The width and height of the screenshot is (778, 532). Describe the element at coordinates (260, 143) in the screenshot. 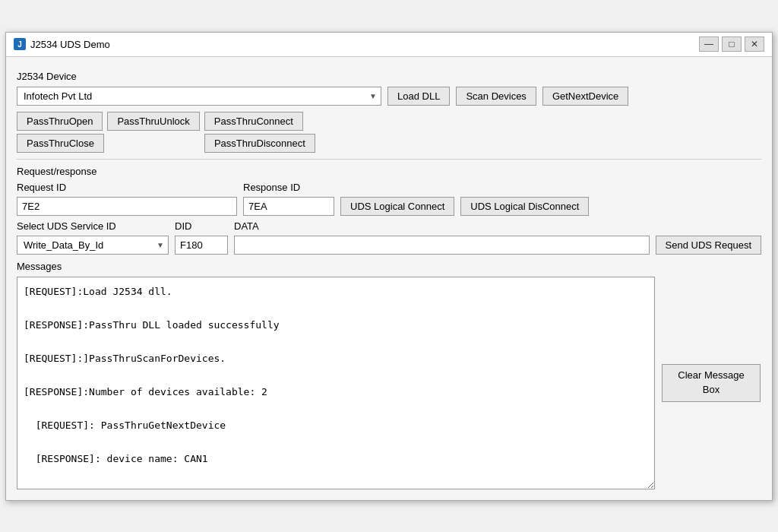

I see `passthru-disconnect-button: PassThruDisconnect` at that location.